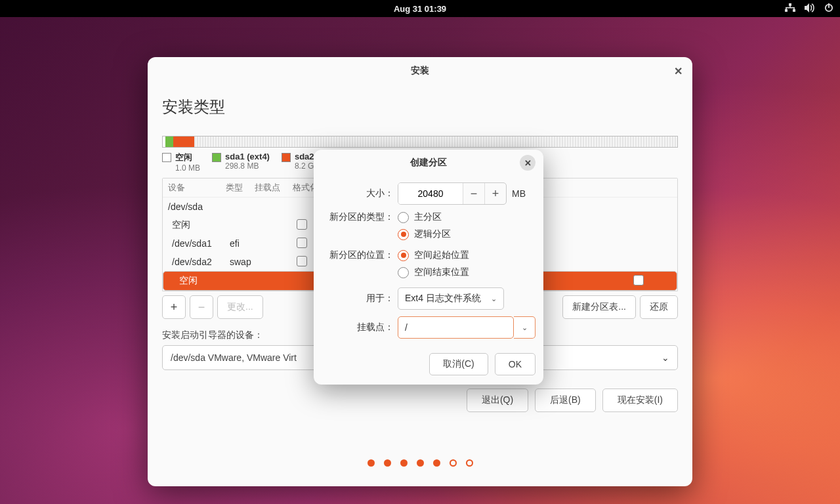 The image size is (840, 504). I want to click on filesystem-value: Ext4 日志文件系统, so click(443, 299).